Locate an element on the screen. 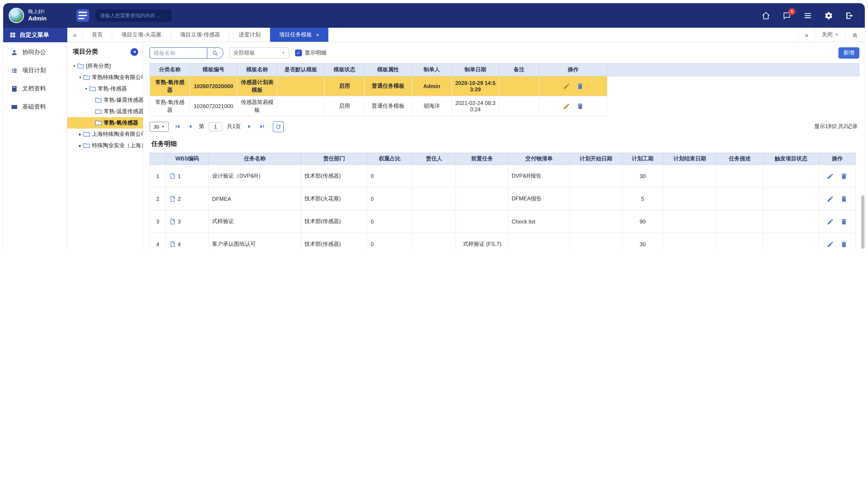  page-number-input is located at coordinates (216, 126).